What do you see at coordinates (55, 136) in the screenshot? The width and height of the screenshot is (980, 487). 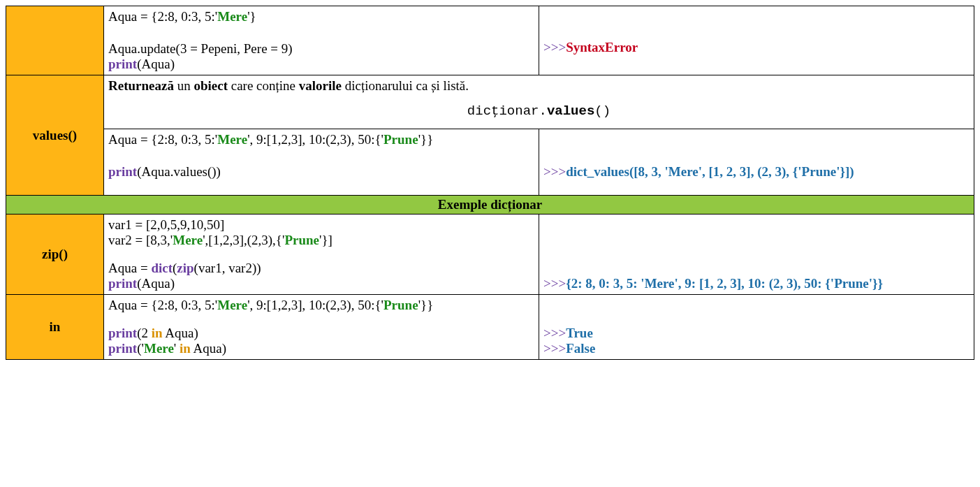 I see `method-cell-values: values()` at bounding box center [55, 136].